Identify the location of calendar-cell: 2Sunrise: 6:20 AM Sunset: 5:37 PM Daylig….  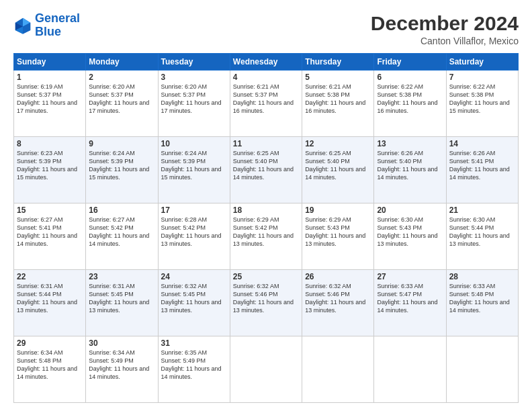
(122, 103).